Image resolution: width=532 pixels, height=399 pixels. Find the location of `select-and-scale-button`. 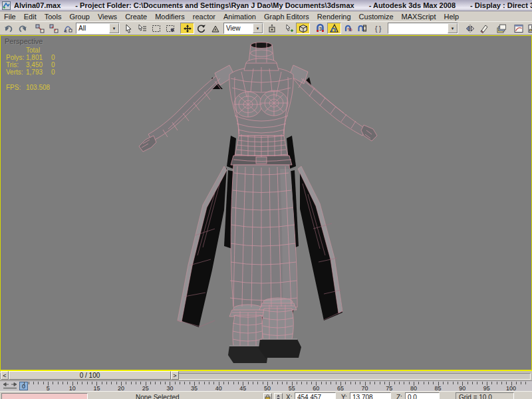

select-and-scale-button is located at coordinates (215, 28).